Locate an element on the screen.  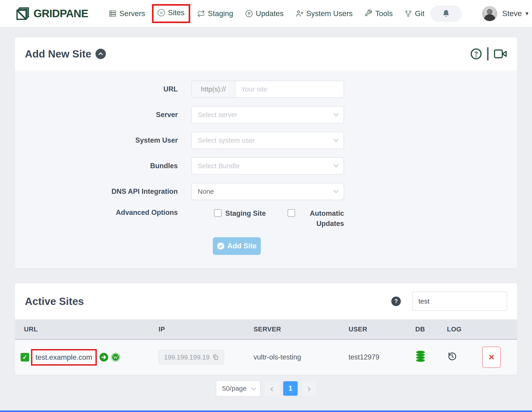
url-prefix: http(s):// is located at coordinates (213, 89).